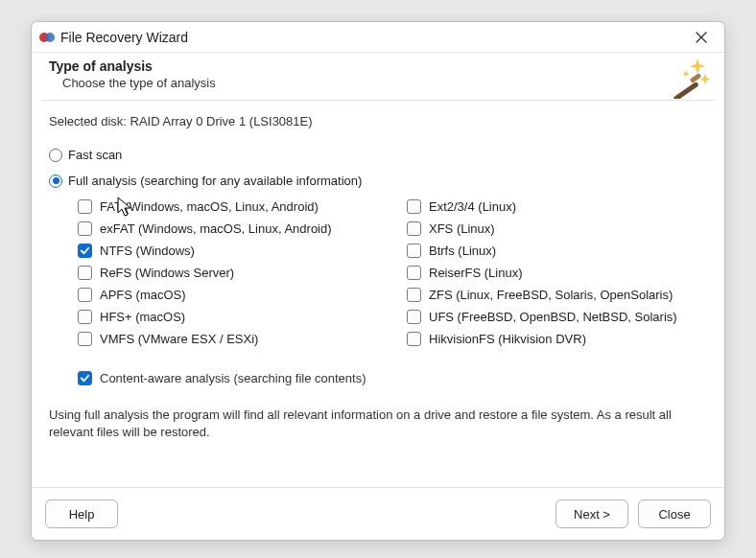 This screenshot has height=558, width=756. Describe the element at coordinates (556, 207) in the screenshot. I see `fs-option-ext: Ext2/3/4 (Linux)` at that location.